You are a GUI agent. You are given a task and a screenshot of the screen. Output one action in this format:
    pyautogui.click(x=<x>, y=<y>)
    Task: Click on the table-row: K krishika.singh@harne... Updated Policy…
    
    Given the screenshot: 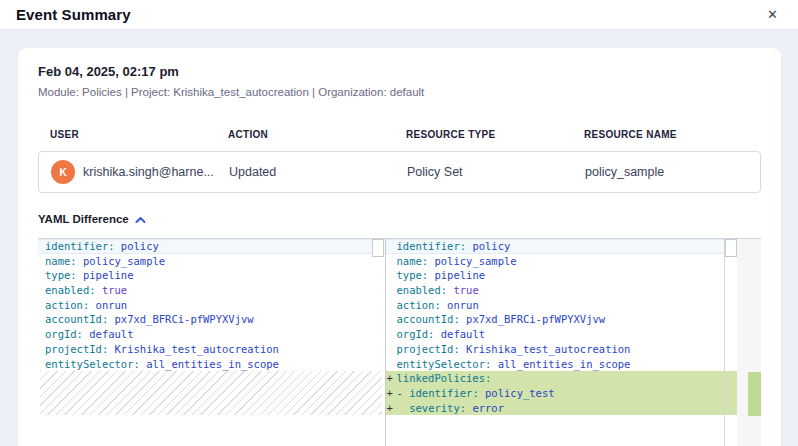 What is the action you would take?
    pyautogui.click(x=400, y=172)
    